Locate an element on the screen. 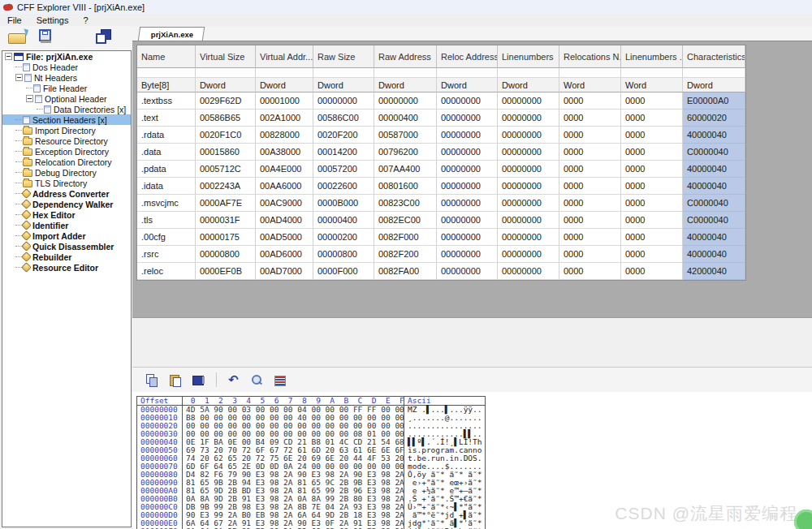 Image resolution: width=812 pixels, height=529 pixels. tree-item-section-headers-x: Section Headers [x] is located at coordinates (67, 120).